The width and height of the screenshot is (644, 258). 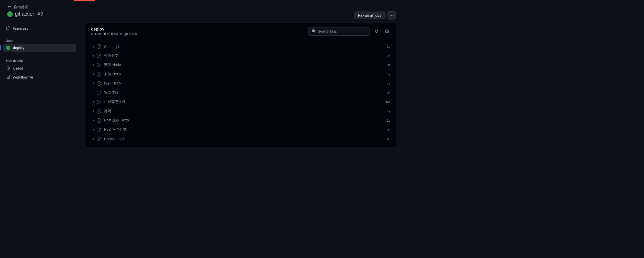 What do you see at coordinates (245, 74) in the screenshot?
I see `step-name: 安装 Hexo` at bounding box center [245, 74].